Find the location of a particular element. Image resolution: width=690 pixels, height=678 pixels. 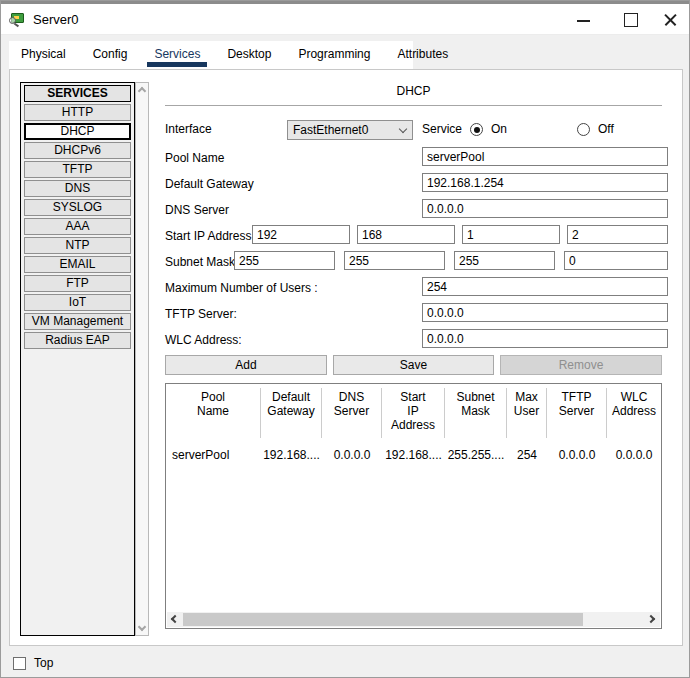

sidebar-item-ftp: FTP is located at coordinates (78, 284).